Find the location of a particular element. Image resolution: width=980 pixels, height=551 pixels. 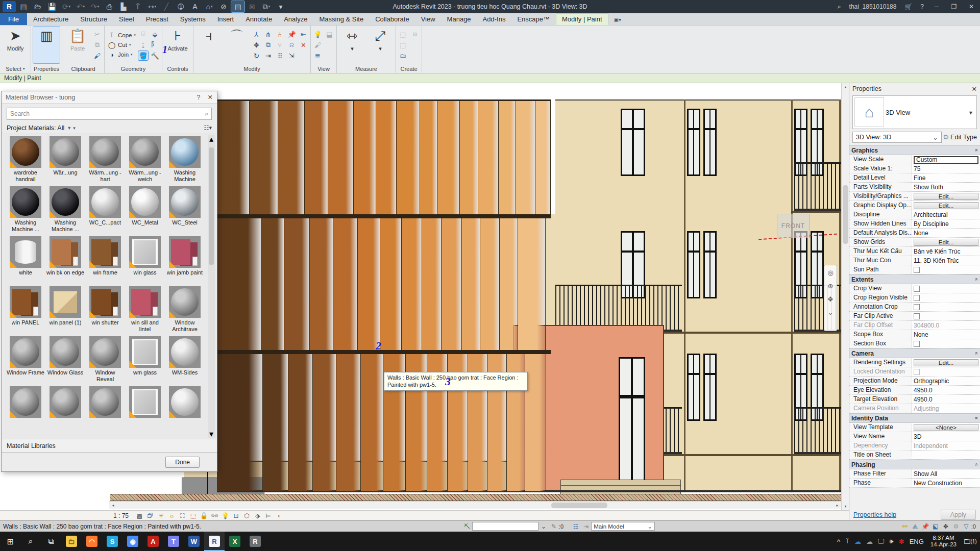

property-value: 3D is located at coordinates (946, 437).